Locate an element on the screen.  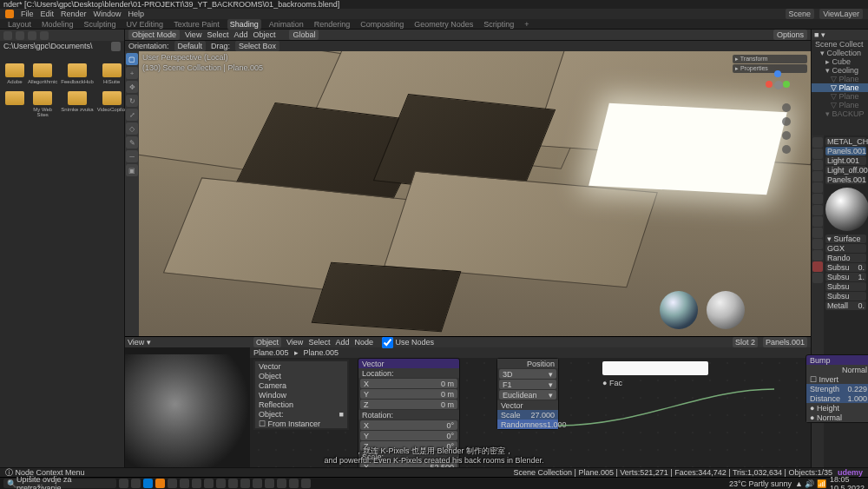
scale-field: Scale27.000 is located at coordinates (528, 415).